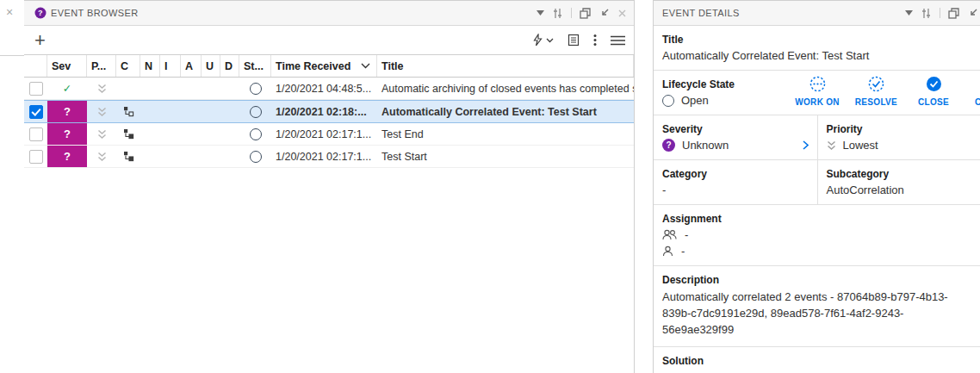 The image size is (980, 373). Describe the element at coordinates (816, 219) in the screenshot. I see `assignment-label: Assignment` at that location.